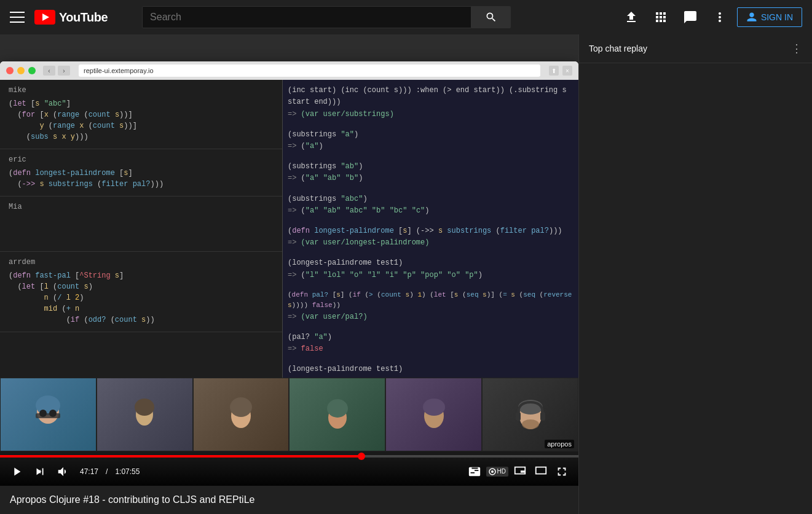 The height and width of the screenshot is (514, 812). I want to click on play-button, so click(17, 472).